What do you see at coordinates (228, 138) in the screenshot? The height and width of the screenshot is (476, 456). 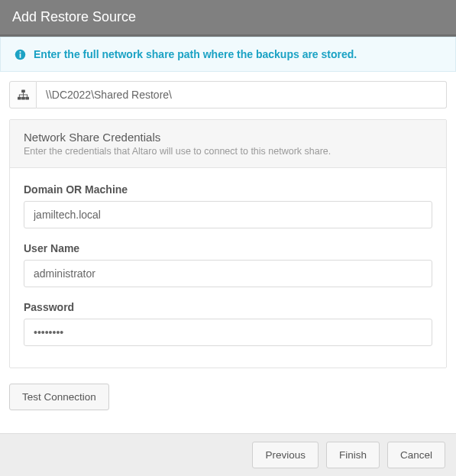 I see `credentials-heading: Network Share Credentials` at bounding box center [228, 138].